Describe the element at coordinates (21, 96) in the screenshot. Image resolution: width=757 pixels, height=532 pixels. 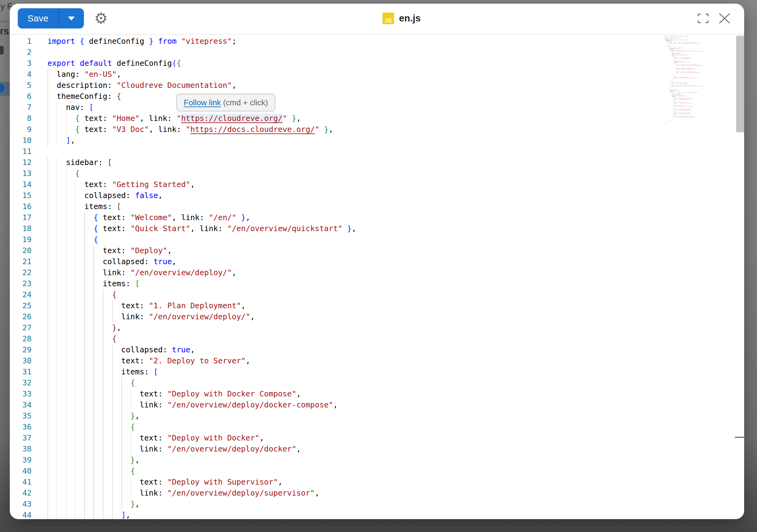
I see `line-number: 6` at that location.